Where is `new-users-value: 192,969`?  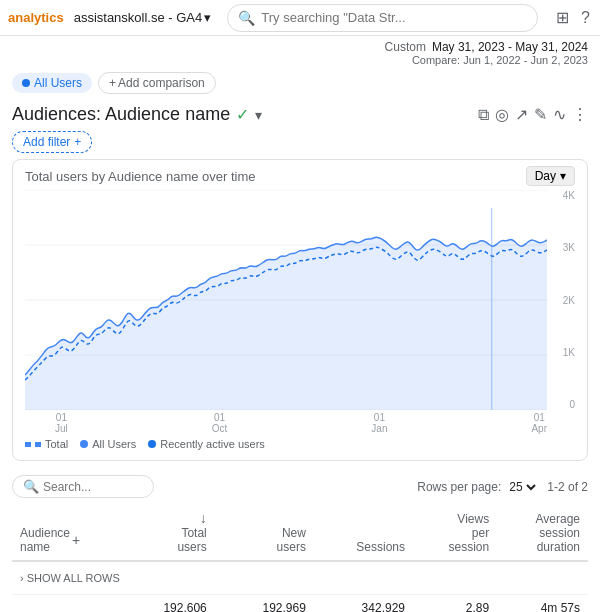
new-users-value: 192,969 is located at coordinates (284, 606).